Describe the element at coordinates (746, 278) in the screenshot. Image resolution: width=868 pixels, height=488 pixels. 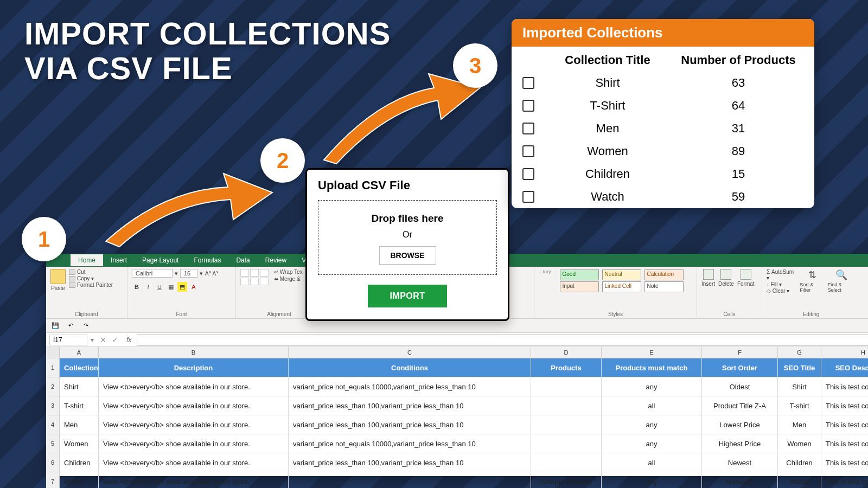
I see `format-cells-button: Format` at that location.